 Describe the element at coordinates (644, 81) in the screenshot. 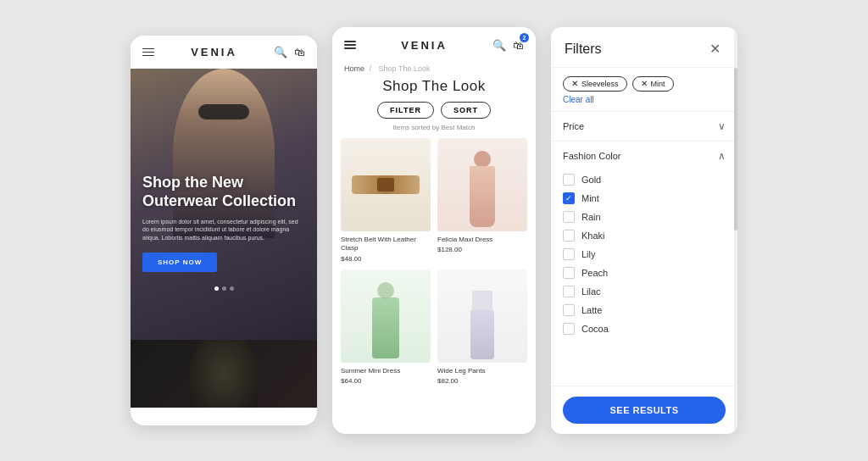

I see `active-filters: ✕ Sleeveless ✕ Mint` at that location.